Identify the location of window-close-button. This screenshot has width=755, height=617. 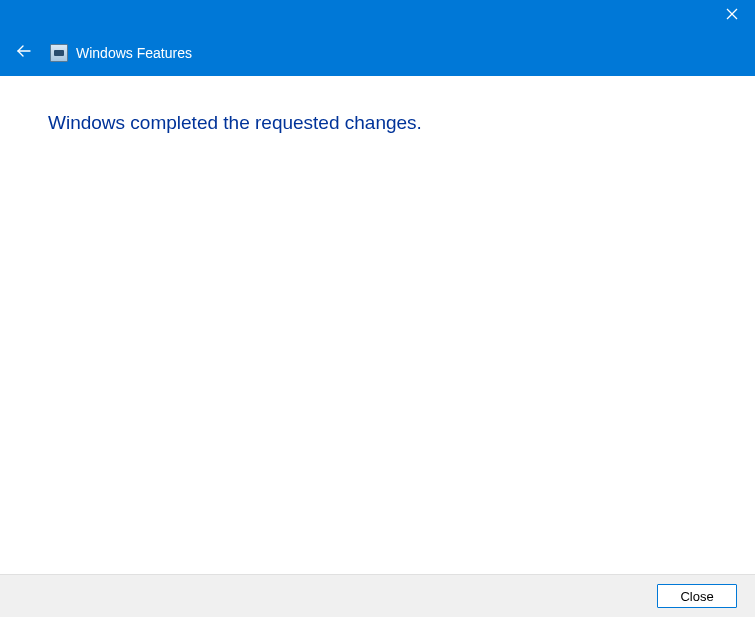
(732, 15).